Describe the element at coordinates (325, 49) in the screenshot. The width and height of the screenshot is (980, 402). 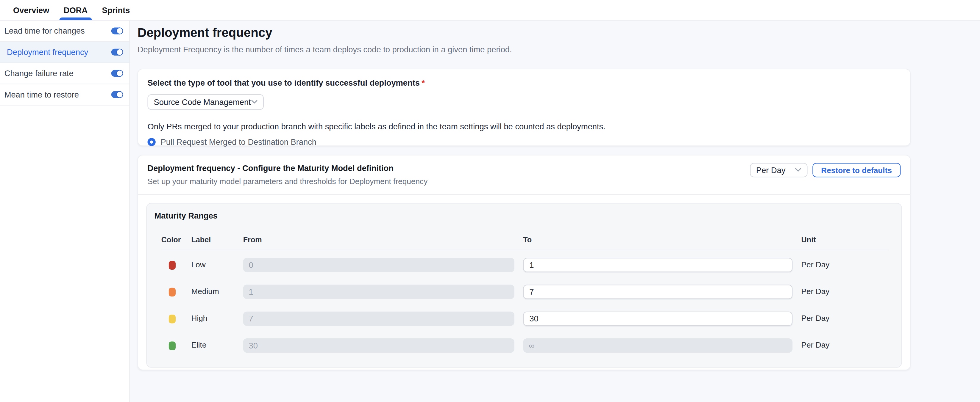
I see `page-subtitle: Deployment Frequency is the number of ti…` at that location.